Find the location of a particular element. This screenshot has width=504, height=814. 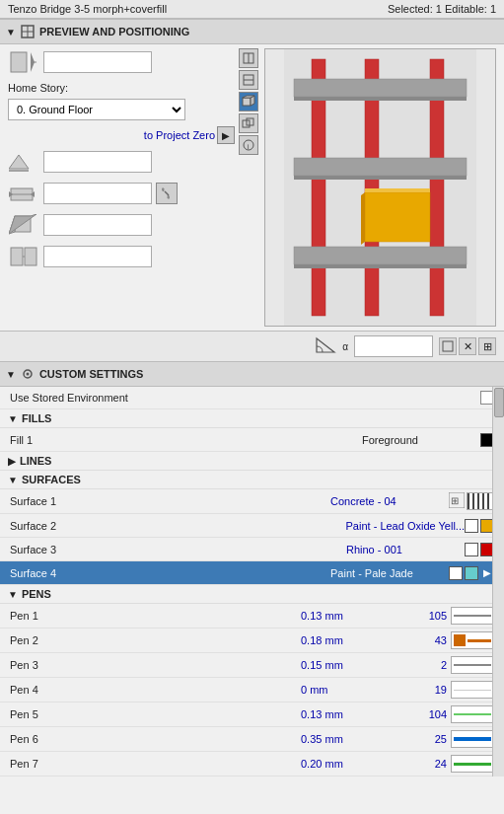

surface-2-swatch-group is located at coordinates (479, 526).